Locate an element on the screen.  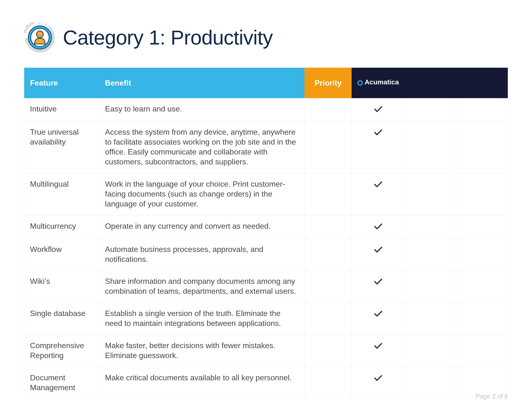
cell-benefit: Establish a single version of the truth.… is located at coordinates (202, 319).